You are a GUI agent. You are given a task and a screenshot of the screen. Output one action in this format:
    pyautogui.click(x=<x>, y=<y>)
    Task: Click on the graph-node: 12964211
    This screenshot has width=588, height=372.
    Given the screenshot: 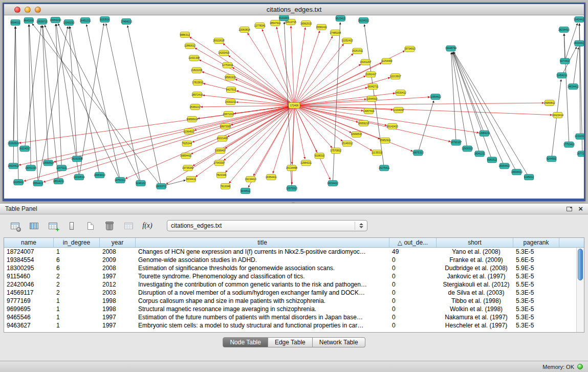 What is the action you would take?
    pyautogui.click(x=306, y=163)
    